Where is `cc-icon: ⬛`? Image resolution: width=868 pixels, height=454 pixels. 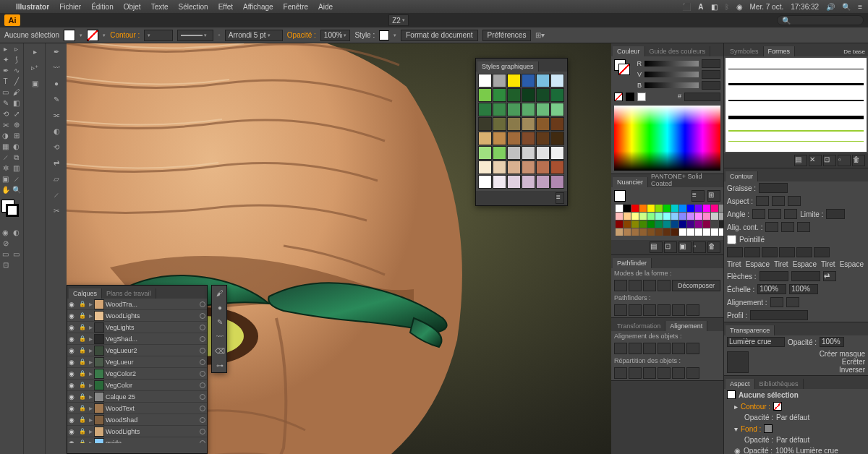 cc-icon: ⬛ is located at coordinates (686, 7).